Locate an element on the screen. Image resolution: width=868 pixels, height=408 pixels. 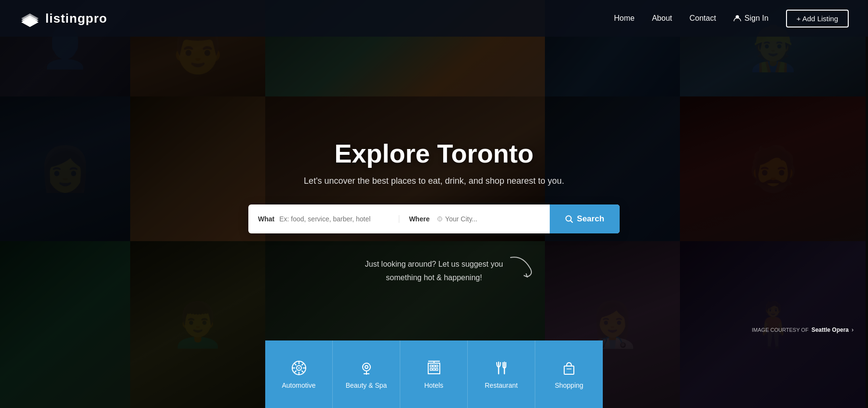
hero-subtitle: Let's uncover the best places to eat, dr… is located at coordinates (434, 181).